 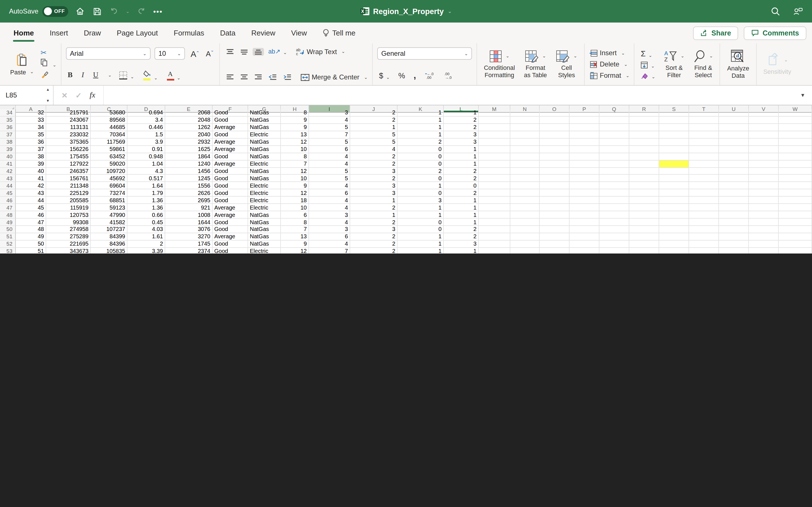 I want to click on cell-H50: 7, so click(x=295, y=230).